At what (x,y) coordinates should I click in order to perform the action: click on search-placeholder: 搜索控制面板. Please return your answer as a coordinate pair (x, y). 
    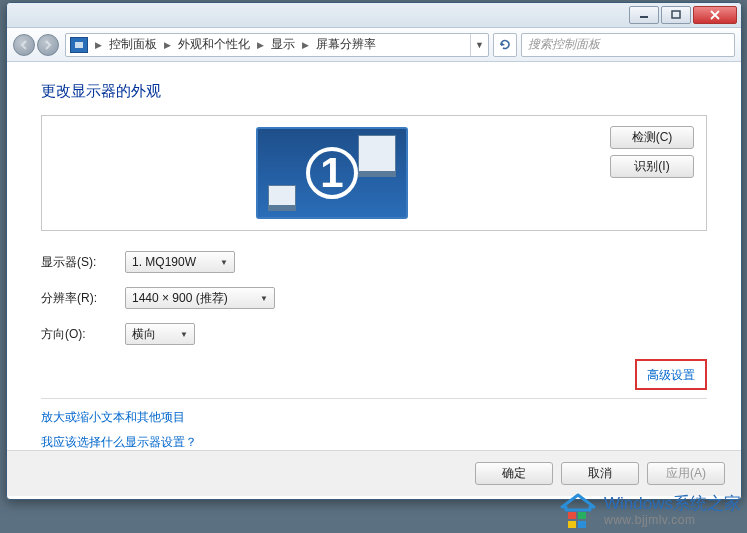
    Looking at the image, I should click on (564, 44).